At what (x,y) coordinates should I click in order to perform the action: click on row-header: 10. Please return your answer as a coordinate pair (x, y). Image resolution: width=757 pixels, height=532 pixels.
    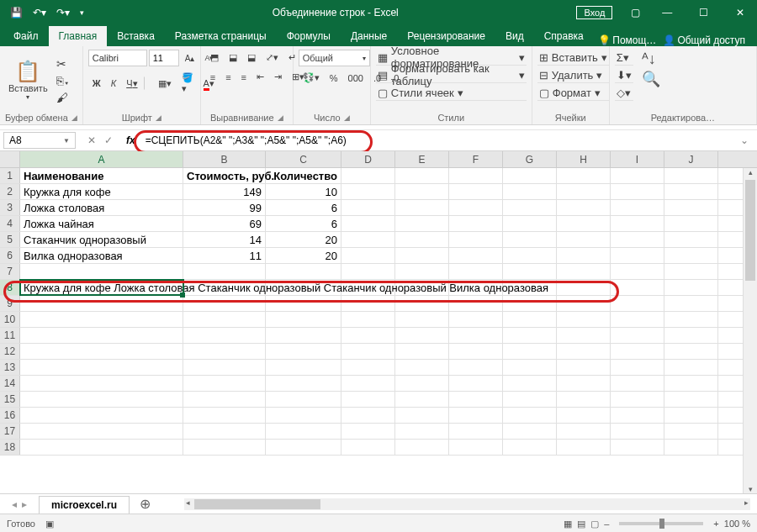
    Looking at the image, I should click on (10, 319).